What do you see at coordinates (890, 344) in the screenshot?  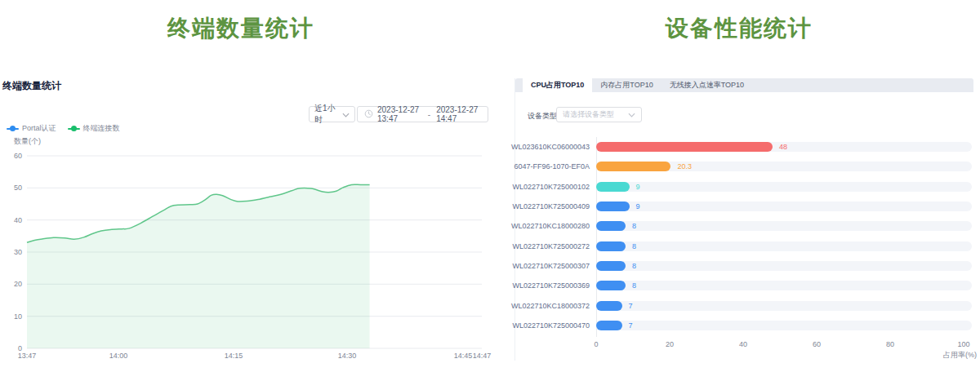 I see `x-tick-label: 80` at bounding box center [890, 344].